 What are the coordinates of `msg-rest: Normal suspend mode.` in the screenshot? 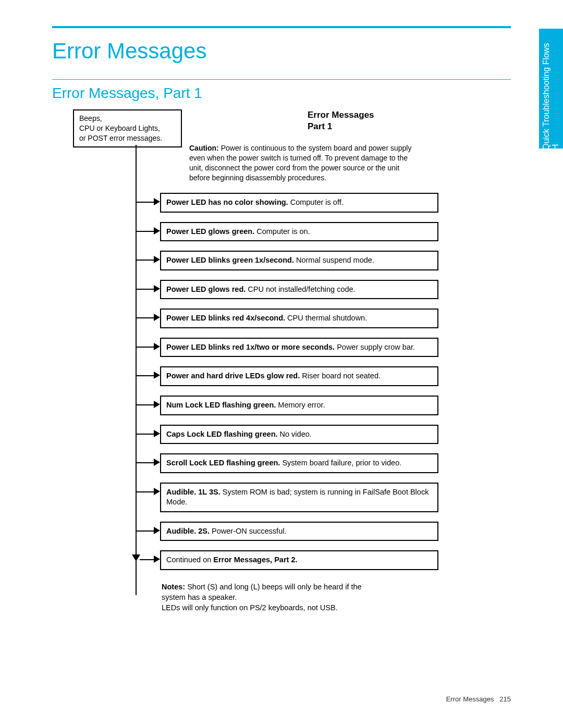 It's located at (334, 260).